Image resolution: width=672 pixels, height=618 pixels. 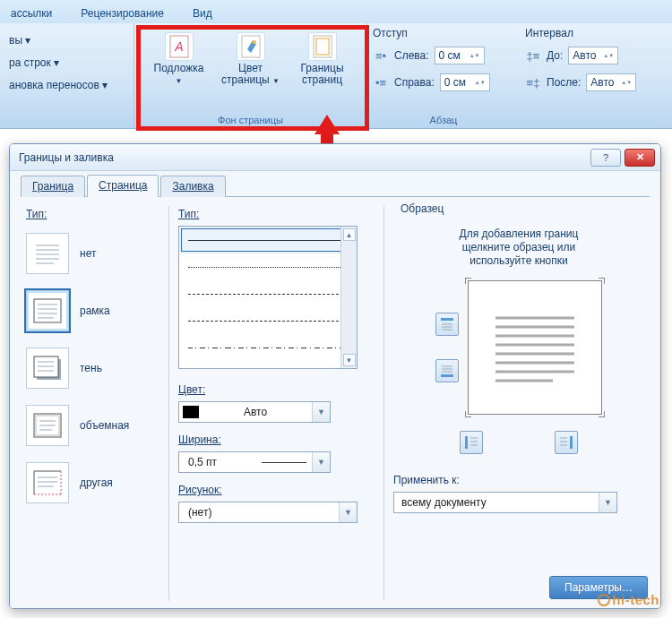 What do you see at coordinates (519, 242) in the screenshot?
I see `preview-hint: Для добавления границ щелкните образец и…` at bounding box center [519, 242].